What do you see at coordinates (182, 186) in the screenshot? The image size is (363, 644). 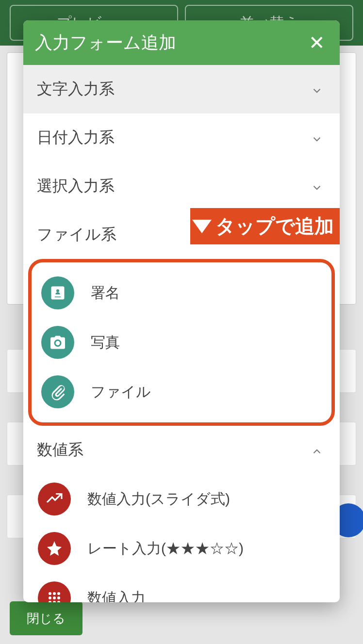 I see `category-select: 選択入力系` at bounding box center [182, 186].